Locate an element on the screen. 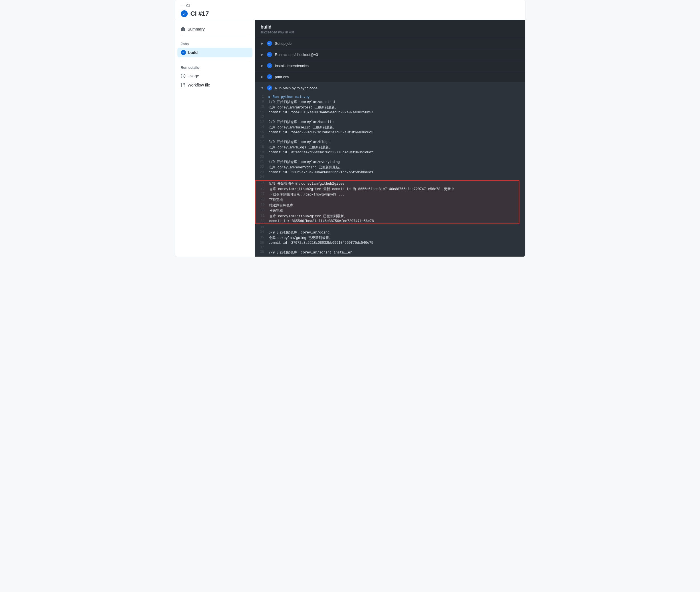 This screenshot has width=700, height=592. build-label: build is located at coordinates (193, 52).